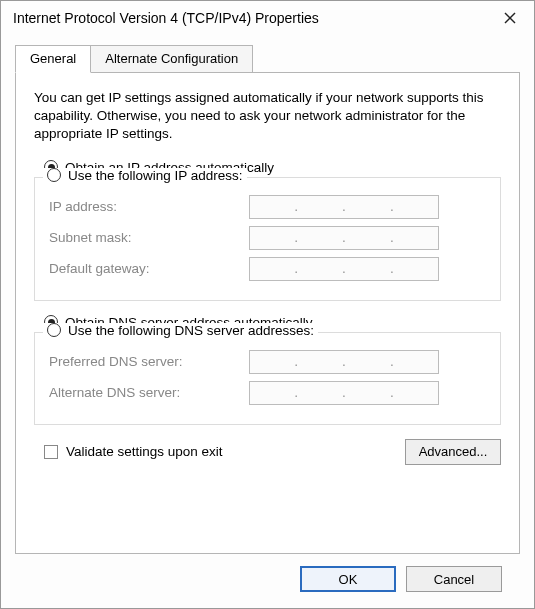 The image size is (535, 609). What do you see at coordinates (149, 392) in the screenshot?
I see `label-alternate-dns: Alternate DNS server:` at bounding box center [149, 392].